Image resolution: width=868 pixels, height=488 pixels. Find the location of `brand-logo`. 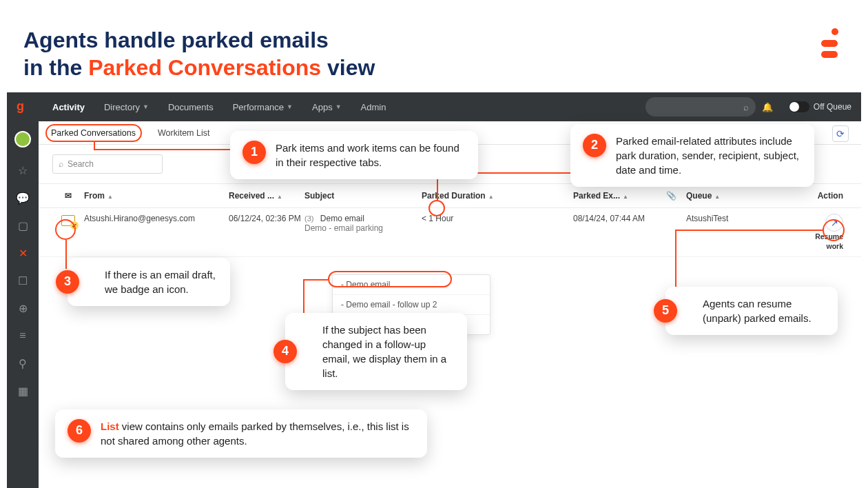

brand-logo is located at coordinates (829, 44).